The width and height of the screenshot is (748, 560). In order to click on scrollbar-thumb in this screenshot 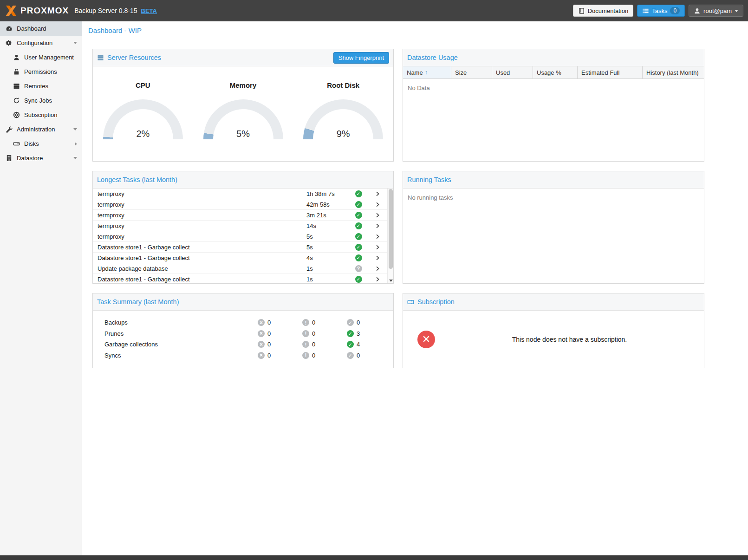, I will do `click(391, 229)`.